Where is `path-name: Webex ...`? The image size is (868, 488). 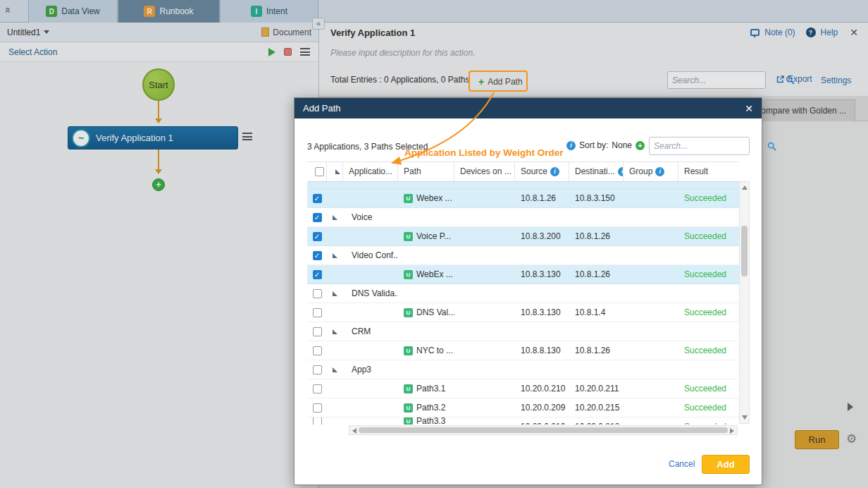
path-name: Webex ... is located at coordinates (434, 198).